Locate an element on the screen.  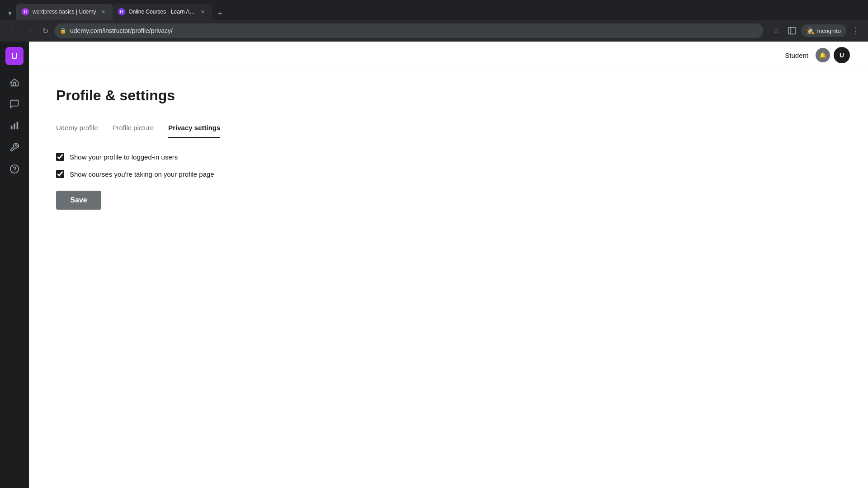
page-title: Profile & settings is located at coordinates (448, 96).